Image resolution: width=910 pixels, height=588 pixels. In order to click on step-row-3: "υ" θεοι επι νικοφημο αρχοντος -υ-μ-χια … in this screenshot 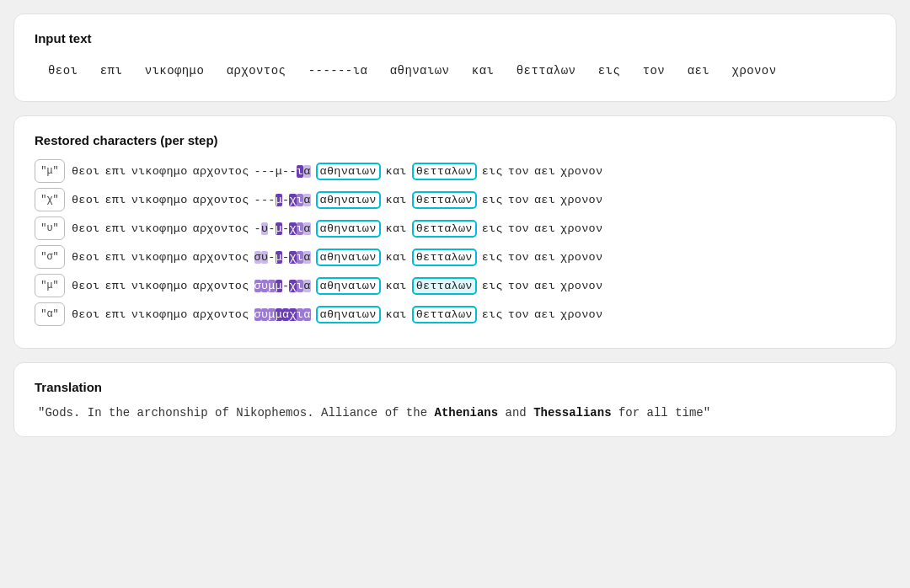, I will do `click(455, 228)`.